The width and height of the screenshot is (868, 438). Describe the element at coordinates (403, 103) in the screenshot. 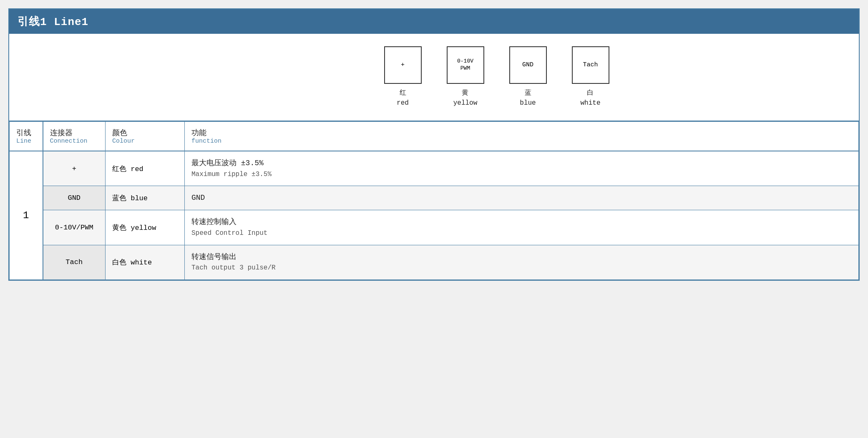

I see `pin-en-plus: red` at that location.